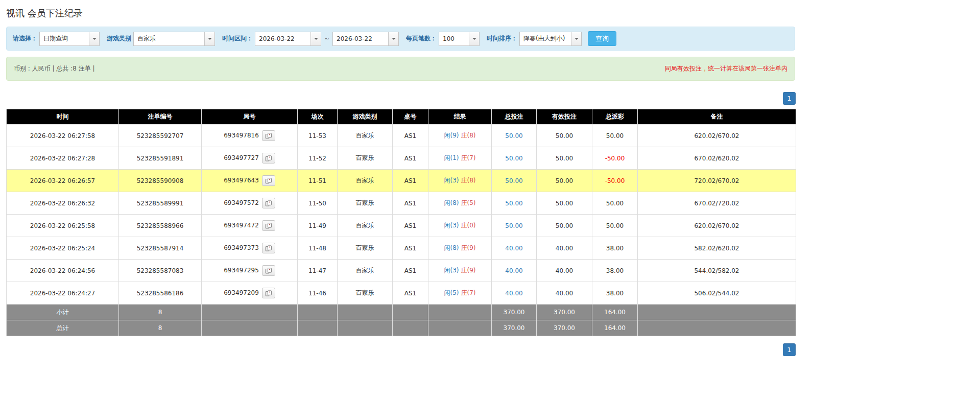 This screenshot has height=420, width=980. Describe the element at coordinates (401, 98) in the screenshot. I see `pagination-top: 1` at that location.